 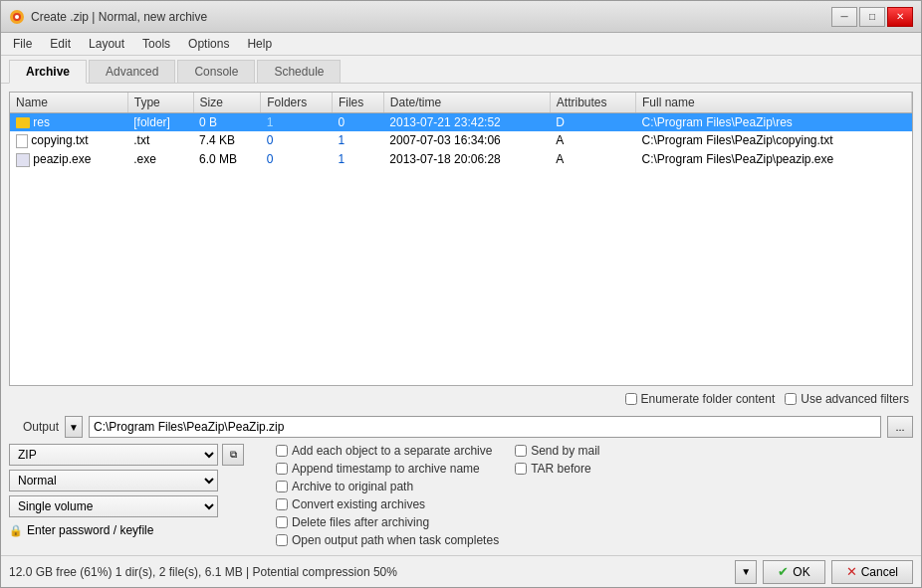 What do you see at coordinates (282, 540) in the screenshot?
I see `open-output-checkbox` at bounding box center [282, 540].